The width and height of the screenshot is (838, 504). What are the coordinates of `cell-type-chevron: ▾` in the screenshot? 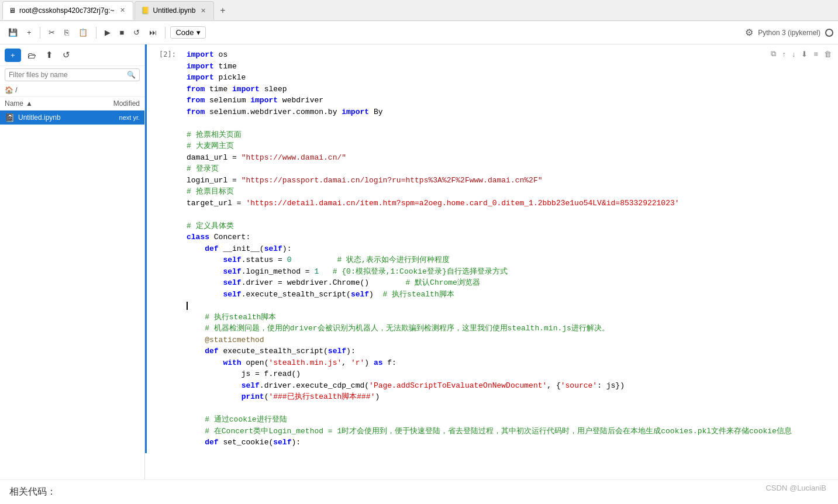 It's located at (199, 33).